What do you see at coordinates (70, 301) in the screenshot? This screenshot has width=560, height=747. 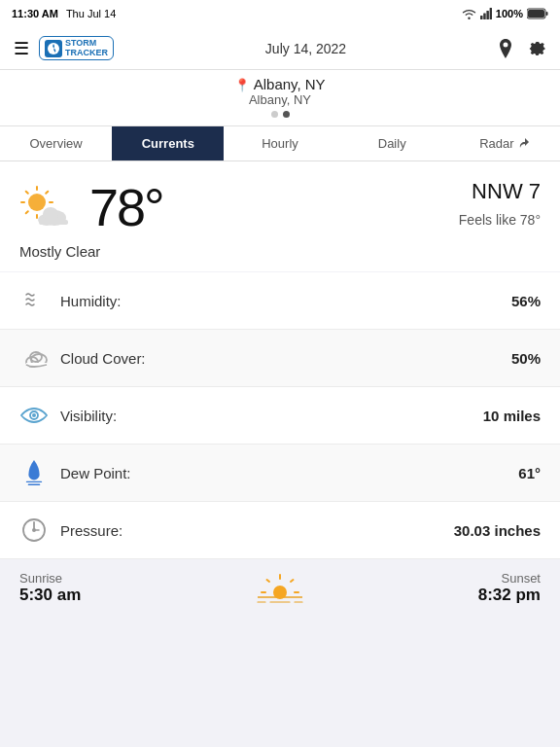 I see `humidity-left: Humidity:` at bounding box center [70, 301].